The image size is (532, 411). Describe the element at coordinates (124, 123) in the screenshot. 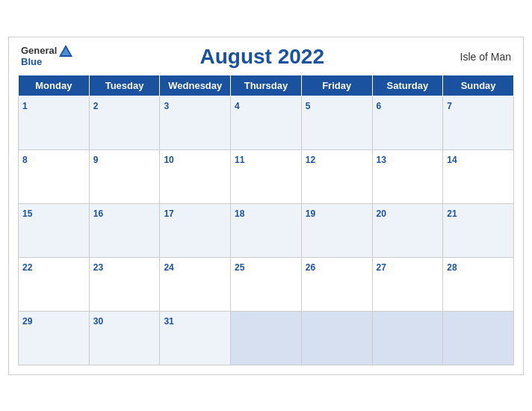

I see `calendar-cell: 2` at that location.